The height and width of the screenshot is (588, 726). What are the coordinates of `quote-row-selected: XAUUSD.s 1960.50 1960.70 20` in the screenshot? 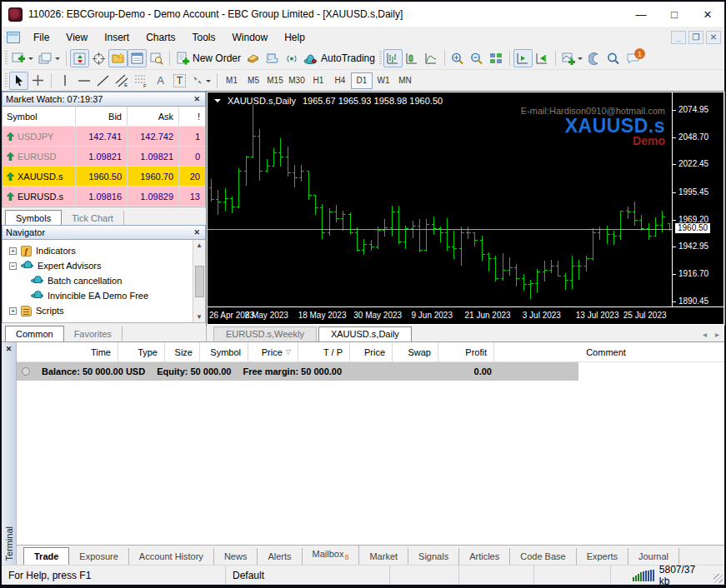 It's located at (103, 177).